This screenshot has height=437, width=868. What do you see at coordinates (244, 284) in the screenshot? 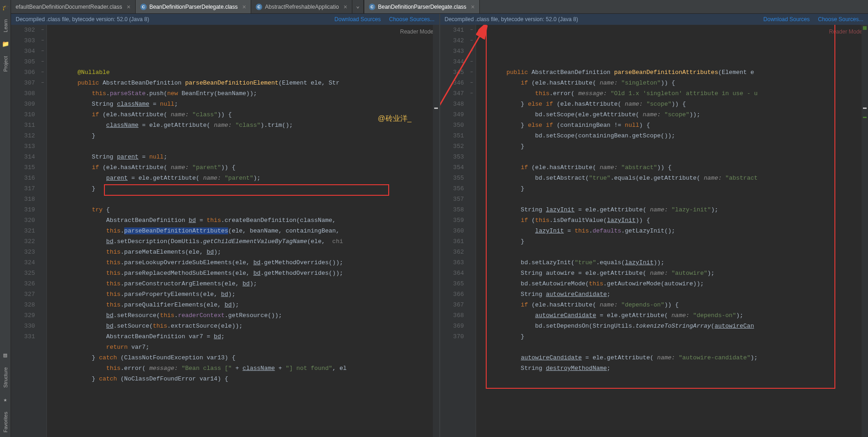
I see `code-line: this.parseConstructorArgElements(ele, bd…` at bounding box center [244, 284].